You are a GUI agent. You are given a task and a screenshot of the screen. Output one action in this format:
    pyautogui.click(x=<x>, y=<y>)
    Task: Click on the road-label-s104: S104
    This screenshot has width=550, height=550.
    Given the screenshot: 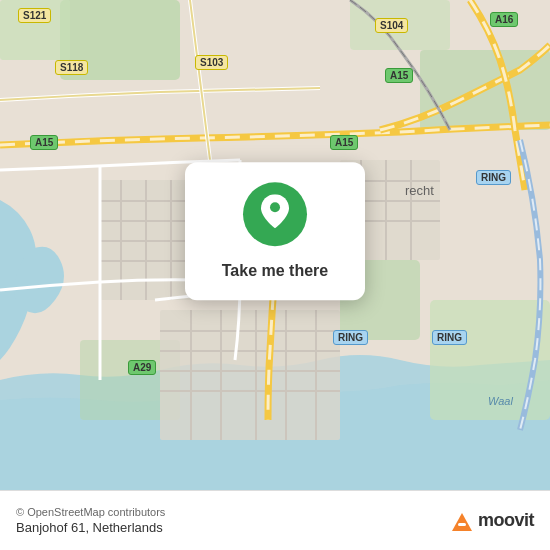 What is the action you would take?
    pyautogui.click(x=392, y=26)
    